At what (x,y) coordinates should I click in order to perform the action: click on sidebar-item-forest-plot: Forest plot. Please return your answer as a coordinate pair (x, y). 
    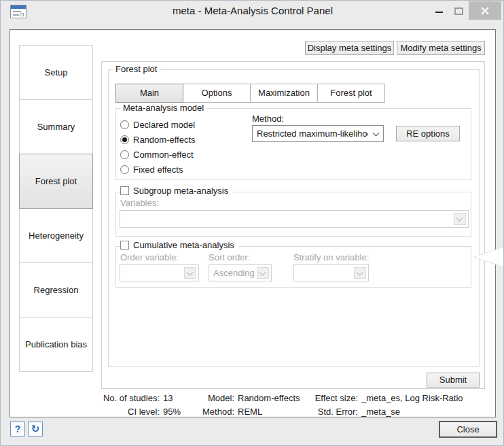
    Looking at the image, I should click on (56, 181).